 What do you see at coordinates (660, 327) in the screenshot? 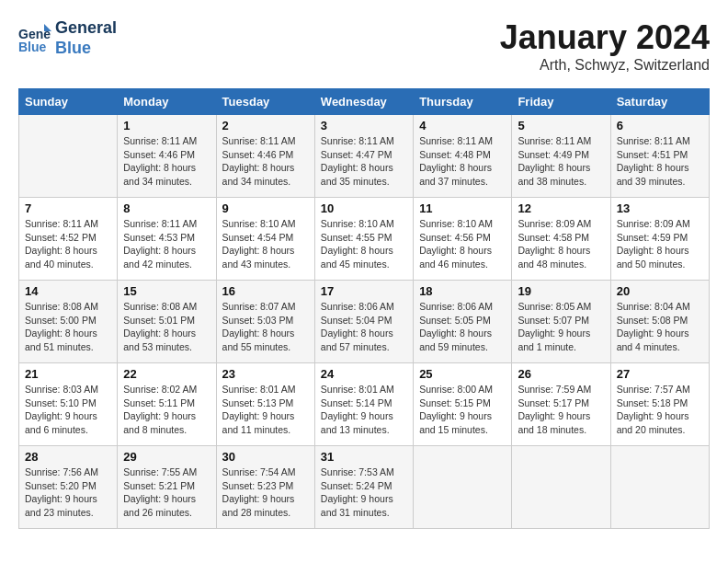
I see `day-info: Sunrise: 8:04 AMSunset: 5:08 PMDaylight:…` at bounding box center [660, 327].